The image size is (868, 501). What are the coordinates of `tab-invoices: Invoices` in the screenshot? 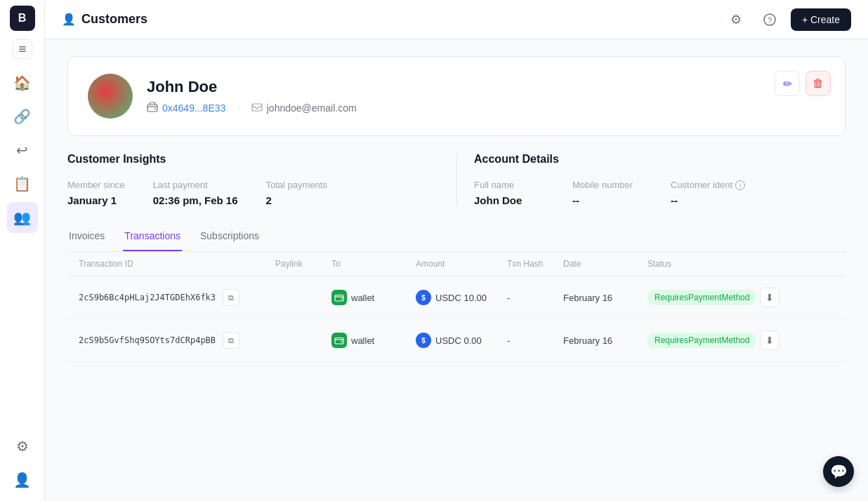 It's located at (87, 237).